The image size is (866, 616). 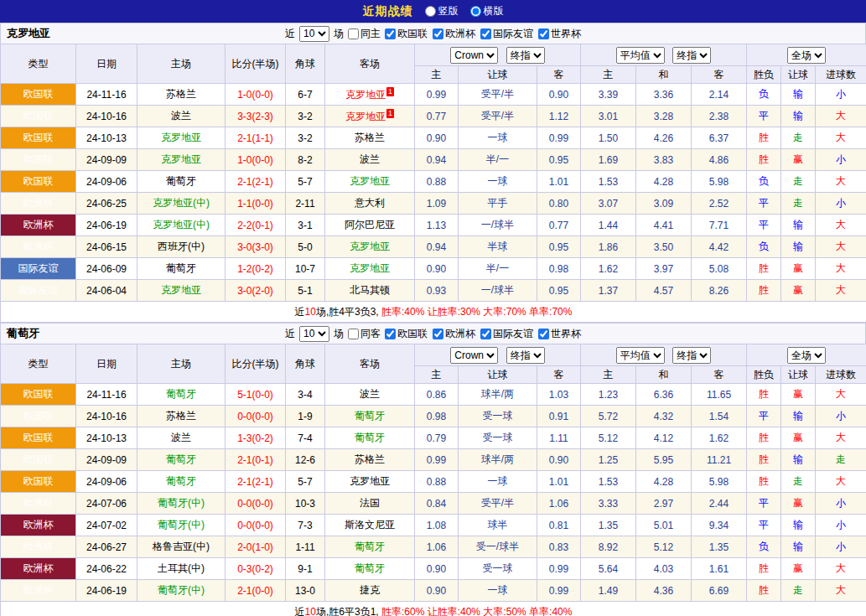 What do you see at coordinates (476, 12) in the screenshot?
I see `horizontal-layout-radio` at bounding box center [476, 12].